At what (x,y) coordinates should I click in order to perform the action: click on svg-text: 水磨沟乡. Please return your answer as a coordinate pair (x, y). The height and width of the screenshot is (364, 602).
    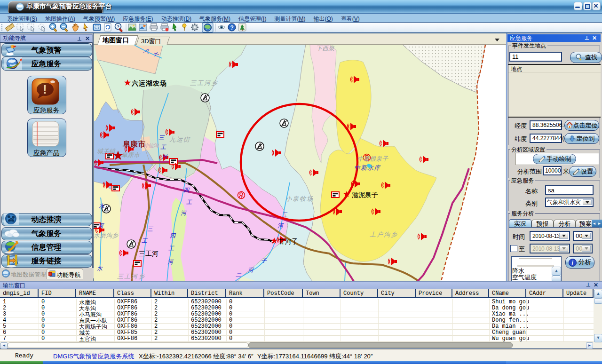
    Looking at the image, I should click on (106, 235).